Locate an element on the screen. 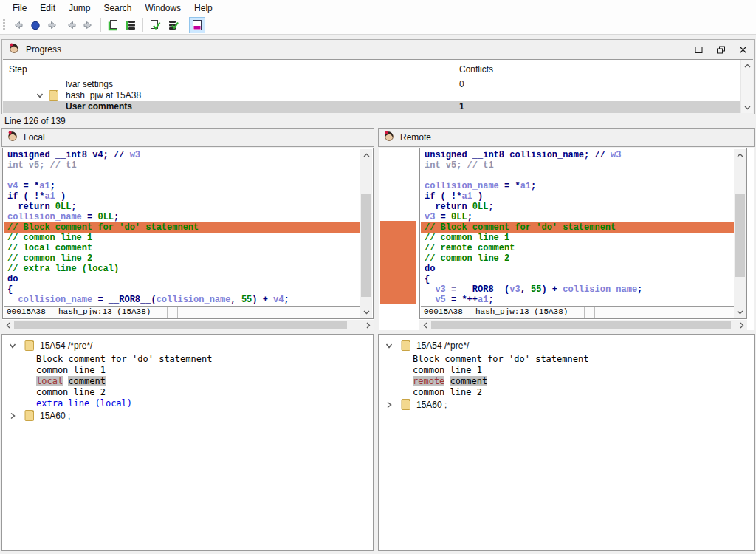  menu-edit: Edit is located at coordinates (47, 8).